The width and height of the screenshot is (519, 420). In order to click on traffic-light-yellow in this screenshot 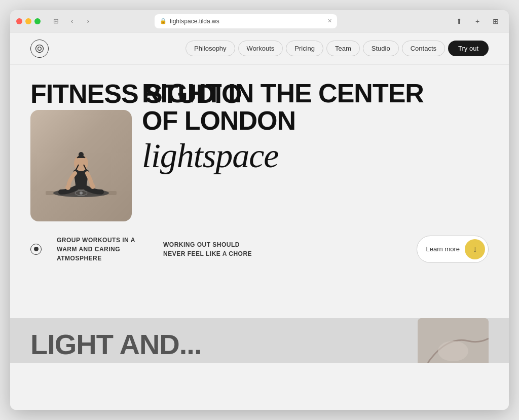, I will do `click(28, 21)`.